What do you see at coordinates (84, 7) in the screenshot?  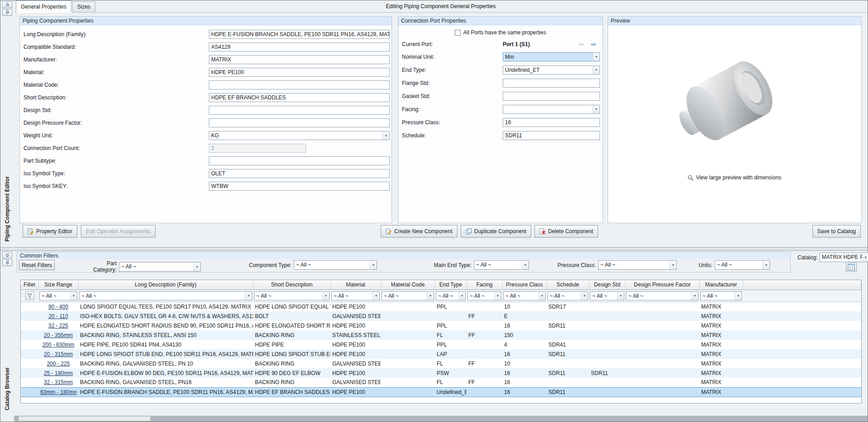 I see `tab-sizes: Sizes` at bounding box center [84, 7].